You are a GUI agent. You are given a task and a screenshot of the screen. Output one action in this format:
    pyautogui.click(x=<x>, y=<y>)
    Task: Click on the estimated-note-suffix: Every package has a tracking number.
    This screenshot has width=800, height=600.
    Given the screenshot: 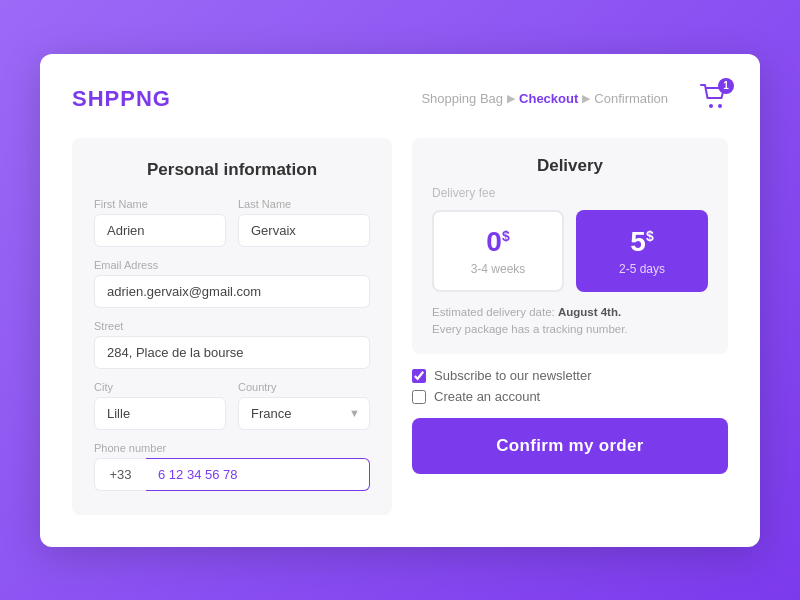 What is the action you would take?
    pyautogui.click(x=530, y=329)
    